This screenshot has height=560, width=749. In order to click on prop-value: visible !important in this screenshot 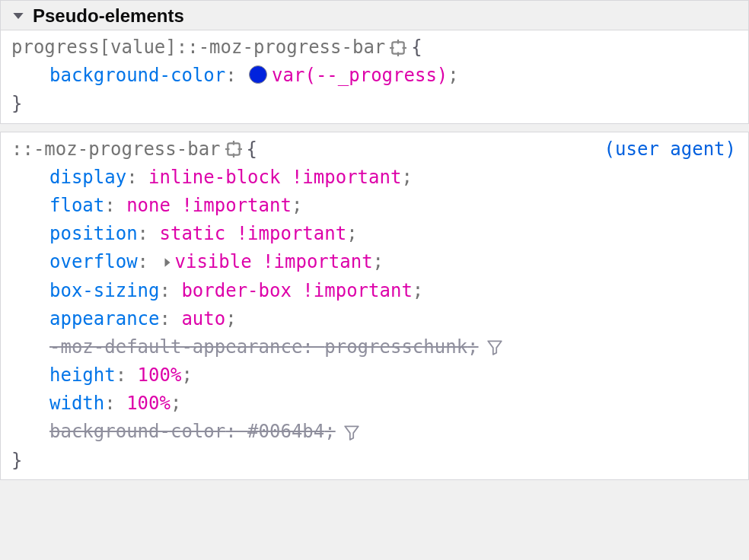, I will do `click(274, 262)`.